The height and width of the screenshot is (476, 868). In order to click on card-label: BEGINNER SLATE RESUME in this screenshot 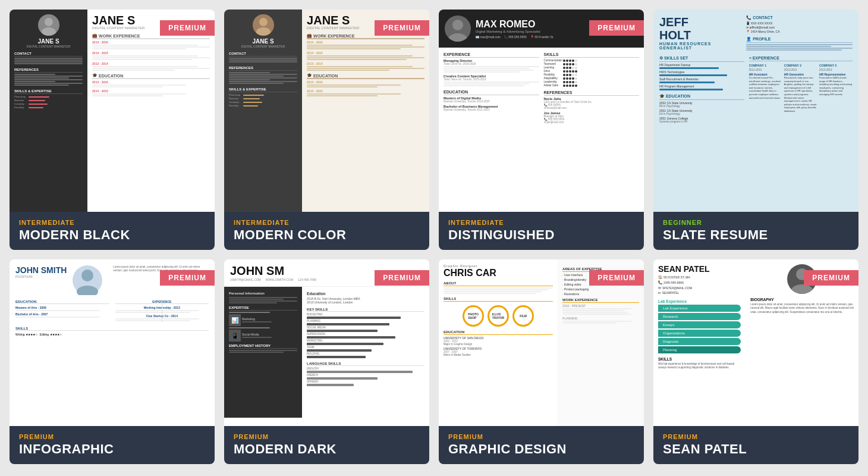, I will do `click(756, 231)`.